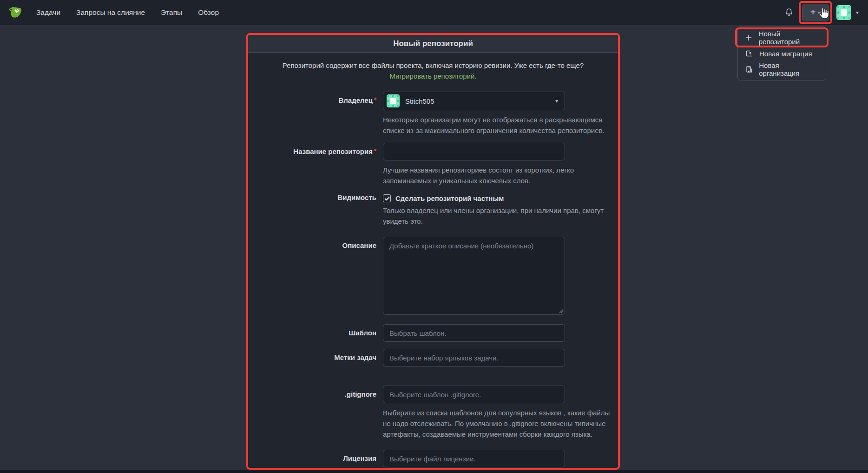  What do you see at coordinates (815, 13) in the screenshot?
I see `create-new-button: + ▾` at bounding box center [815, 13].